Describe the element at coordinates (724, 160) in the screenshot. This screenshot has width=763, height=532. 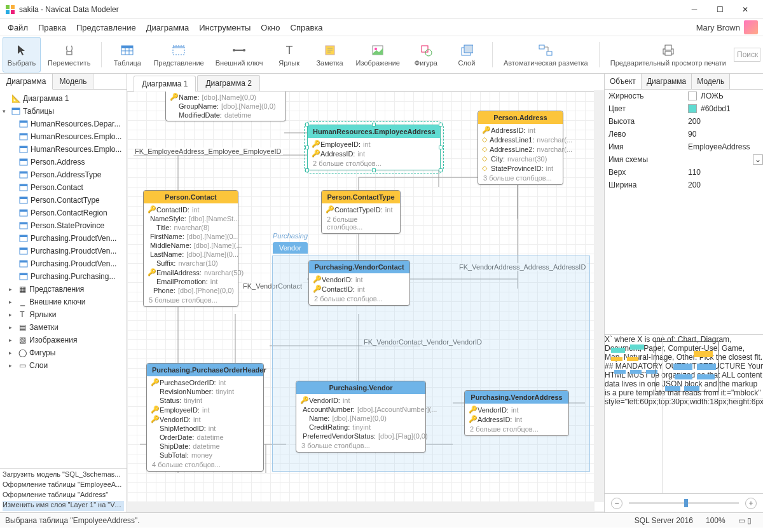
I see `prop-value: ⌄` at that location.